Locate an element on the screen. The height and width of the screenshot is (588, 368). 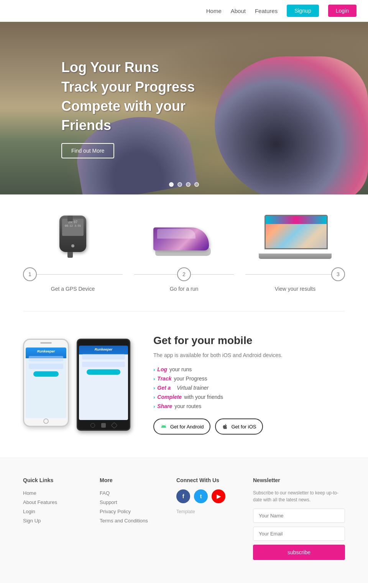
newsletter-description: Subscribe to our newsletter to keep up-t… is located at coordinates (299, 496).